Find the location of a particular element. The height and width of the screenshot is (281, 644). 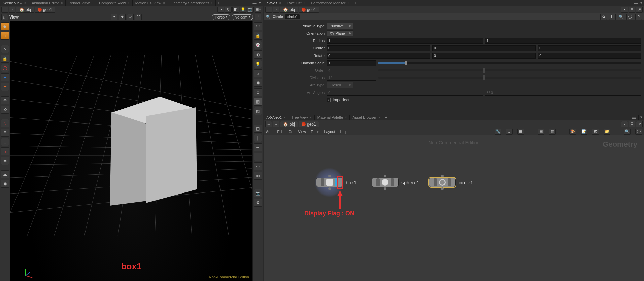

rotate-y is located at coordinates (484, 56).